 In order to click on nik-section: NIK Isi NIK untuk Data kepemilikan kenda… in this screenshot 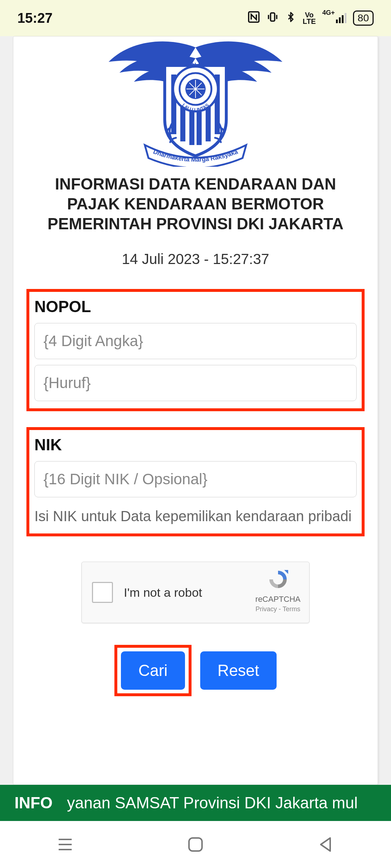, I will do `click(196, 482)`.